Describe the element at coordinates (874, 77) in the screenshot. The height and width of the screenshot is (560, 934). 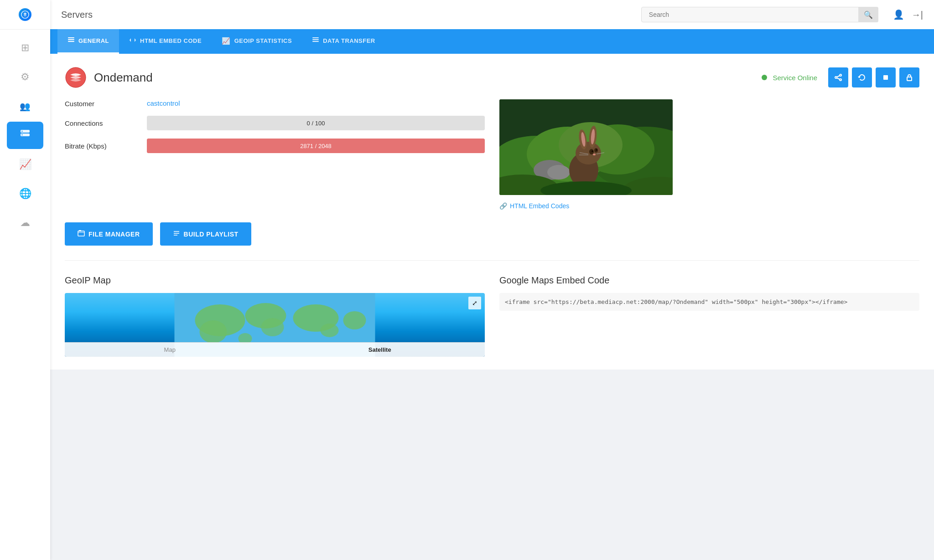
I see `action-buttons` at that location.